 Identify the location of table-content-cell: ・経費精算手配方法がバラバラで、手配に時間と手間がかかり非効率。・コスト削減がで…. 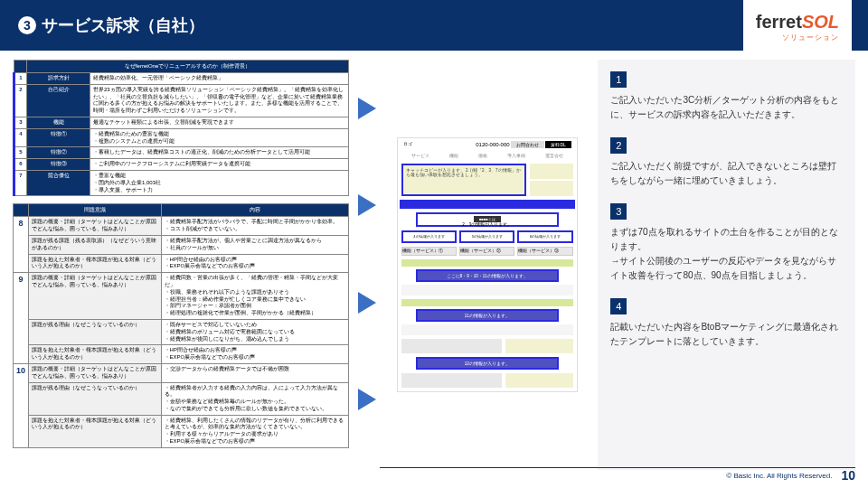
(255, 226).